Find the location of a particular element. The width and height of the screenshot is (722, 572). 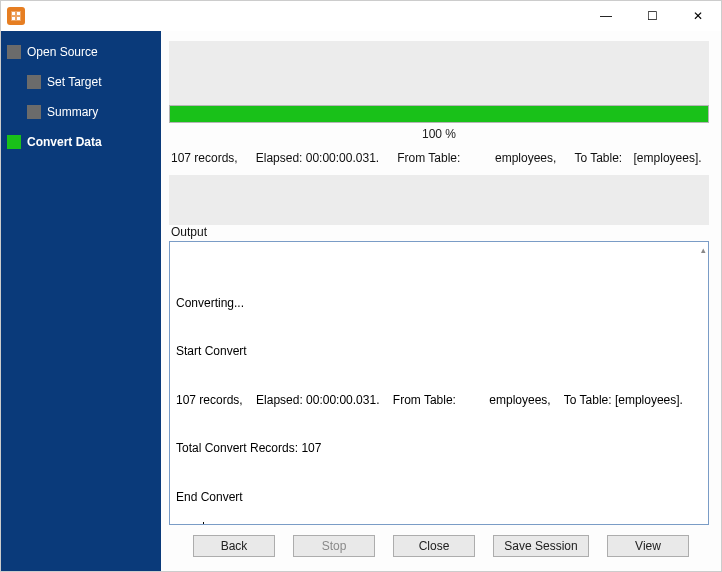

sidebar-item-open-source: Open Source is located at coordinates (81, 52).